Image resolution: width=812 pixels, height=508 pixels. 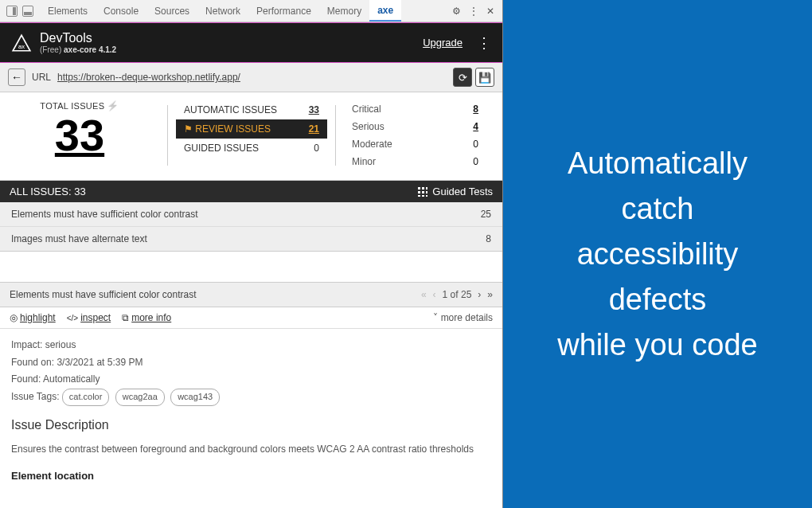 What do you see at coordinates (121, 11) in the screenshot?
I see `tab-console: Console` at bounding box center [121, 11].